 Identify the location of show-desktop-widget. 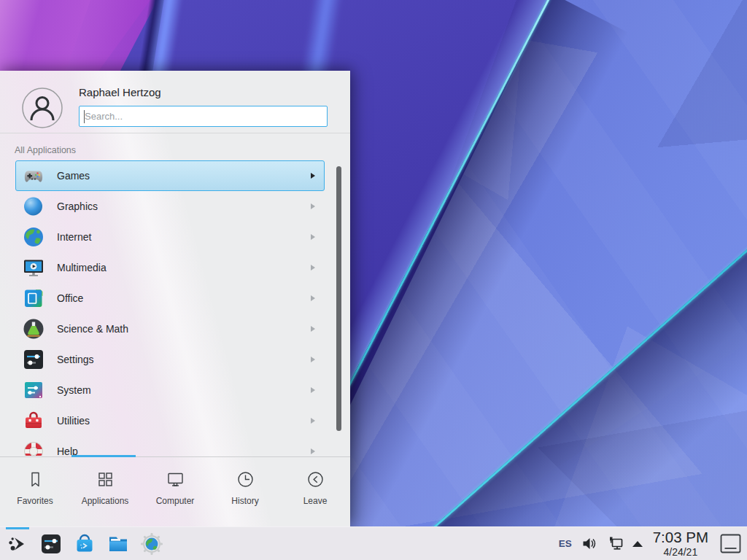
(731, 544).